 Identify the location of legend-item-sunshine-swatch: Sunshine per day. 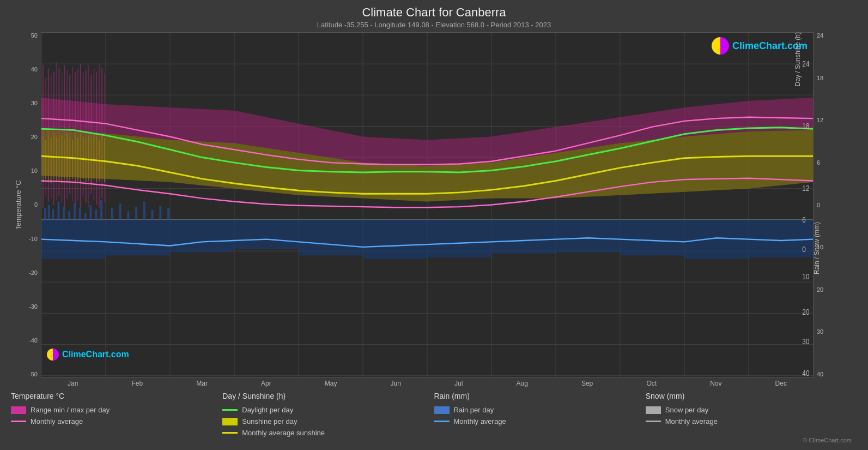
(328, 421).